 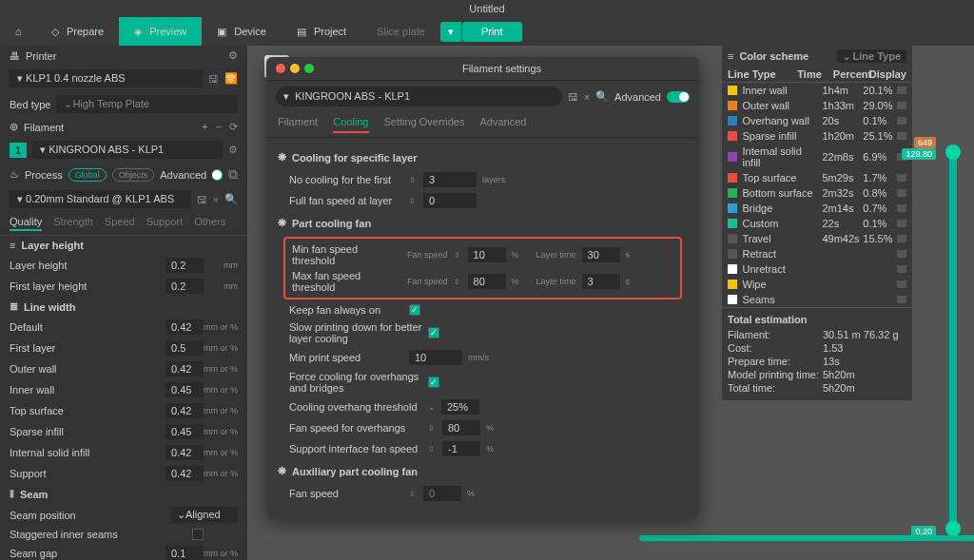 What do you see at coordinates (602, 97) in the screenshot?
I see `search-icon: 🔍` at bounding box center [602, 97].